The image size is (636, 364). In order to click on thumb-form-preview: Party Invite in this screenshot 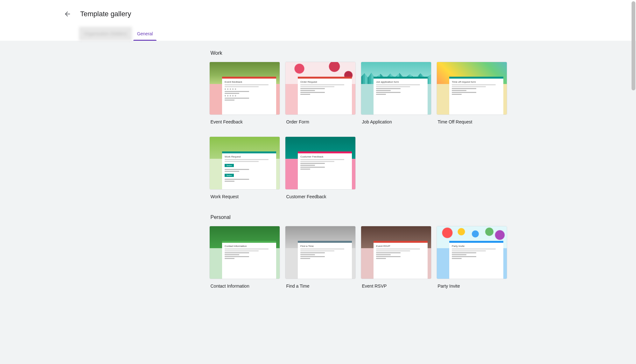, I will do `click(476, 260)`.